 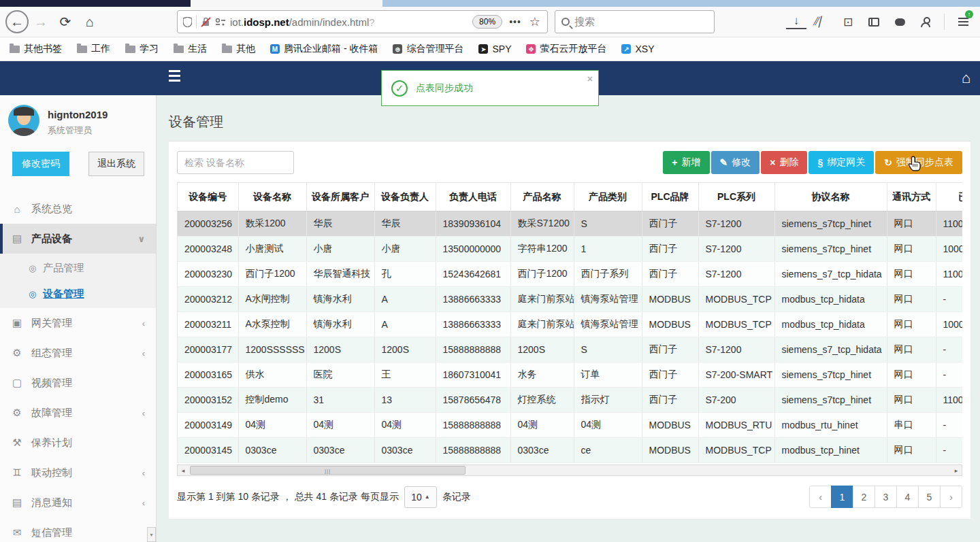 I want to click on 绑定网关-button: §绑定网关, so click(x=841, y=163).